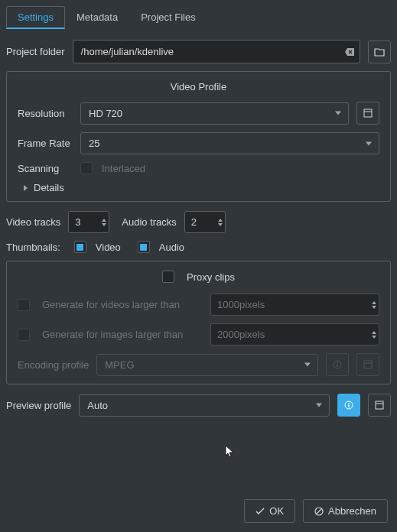  I want to click on video-profile-title: Video Profile, so click(199, 87).